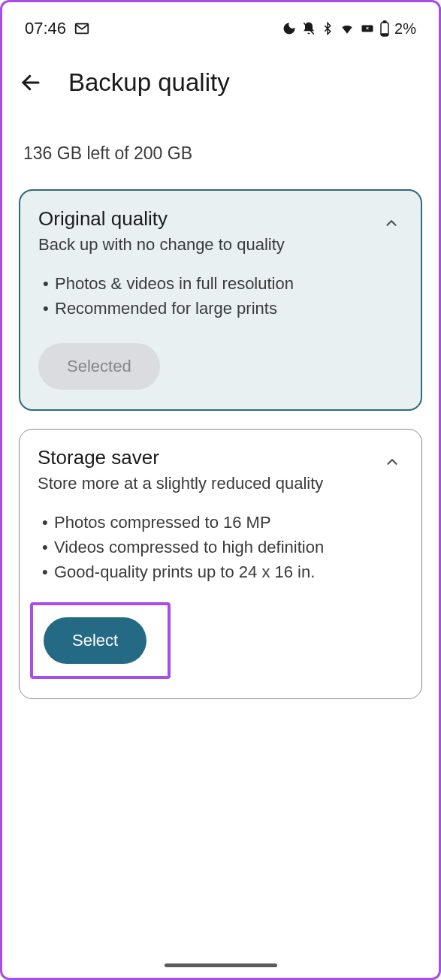 The image size is (441, 980). What do you see at coordinates (162, 245) in the screenshot?
I see `card-subtitle: Back up with no change to quality` at bounding box center [162, 245].